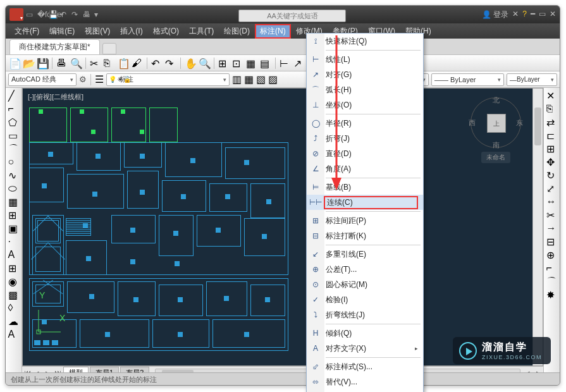 The width and height of the screenshot is (566, 392). Describe the element at coordinates (42, 80) in the screenshot. I see `workspace-combo: AutoCAD 经典` at that location.